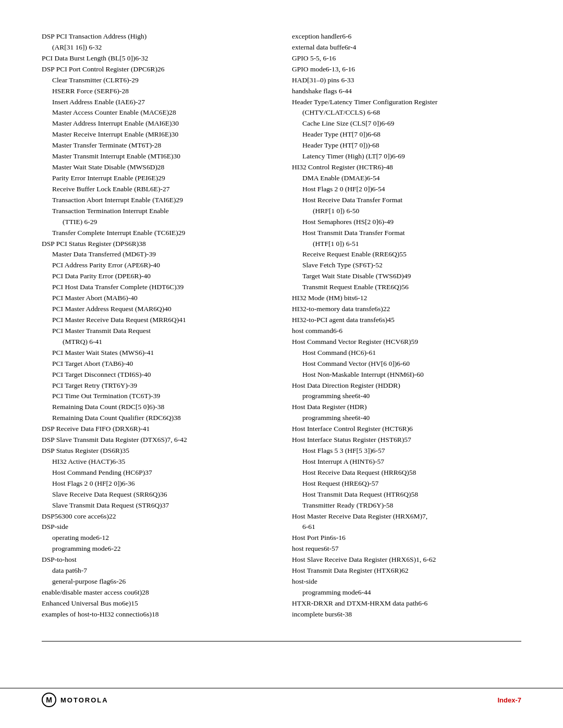  I want to click on index-entry: Master Transfer Terminate (MT6T)-28, so click(156, 146).